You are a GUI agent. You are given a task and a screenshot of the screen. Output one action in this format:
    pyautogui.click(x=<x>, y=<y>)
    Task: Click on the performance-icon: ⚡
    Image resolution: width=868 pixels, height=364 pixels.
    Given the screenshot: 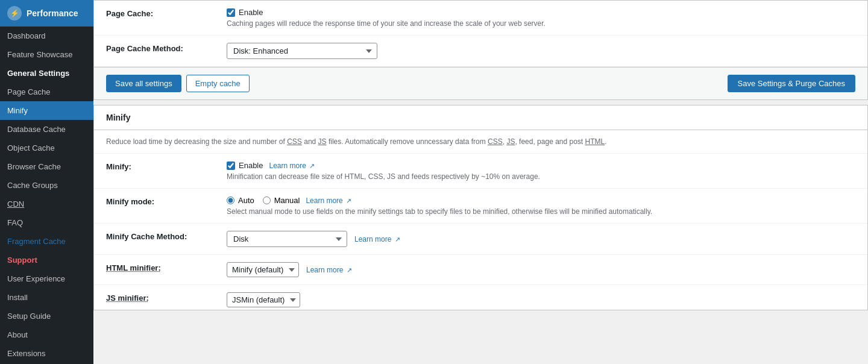 What is the action you would take?
    pyautogui.click(x=14, y=13)
    